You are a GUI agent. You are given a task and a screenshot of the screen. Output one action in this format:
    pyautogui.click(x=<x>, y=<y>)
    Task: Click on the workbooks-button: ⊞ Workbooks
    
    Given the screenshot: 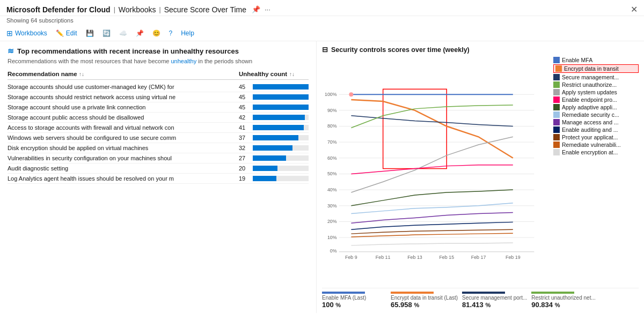 What is the action you would take?
    pyautogui.click(x=27, y=33)
    